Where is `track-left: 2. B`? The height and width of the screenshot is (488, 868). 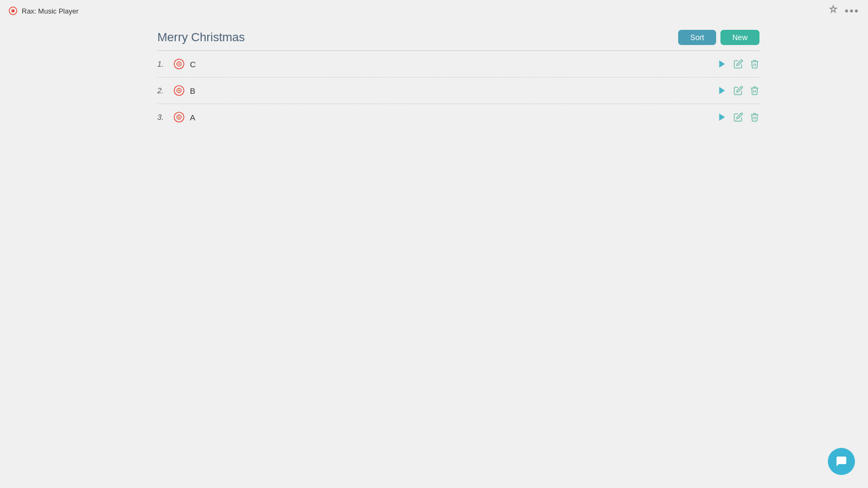 track-left: 2. B is located at coordinates (176, 91).